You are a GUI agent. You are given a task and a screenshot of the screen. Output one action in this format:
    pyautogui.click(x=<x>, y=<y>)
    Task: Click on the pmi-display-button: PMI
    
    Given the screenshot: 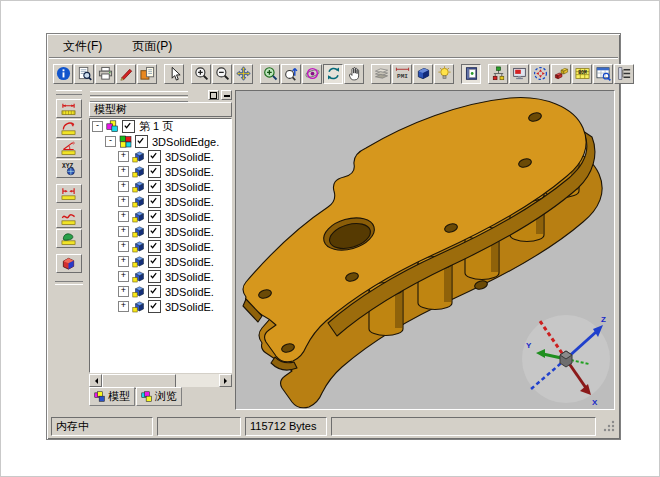 What is the action you would take?
    pyautogui.click(x=402, y=74)
    